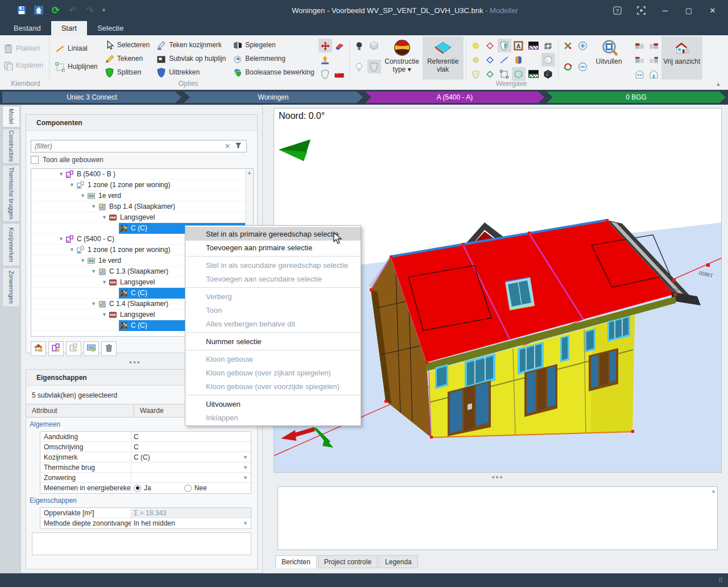 Image resolution: width=728 pixels, height=587 pixels. What do you see at coordinates (188, 488) in the screenshot?
I see `radio-nee-icon` at bounding box center [188, 488].